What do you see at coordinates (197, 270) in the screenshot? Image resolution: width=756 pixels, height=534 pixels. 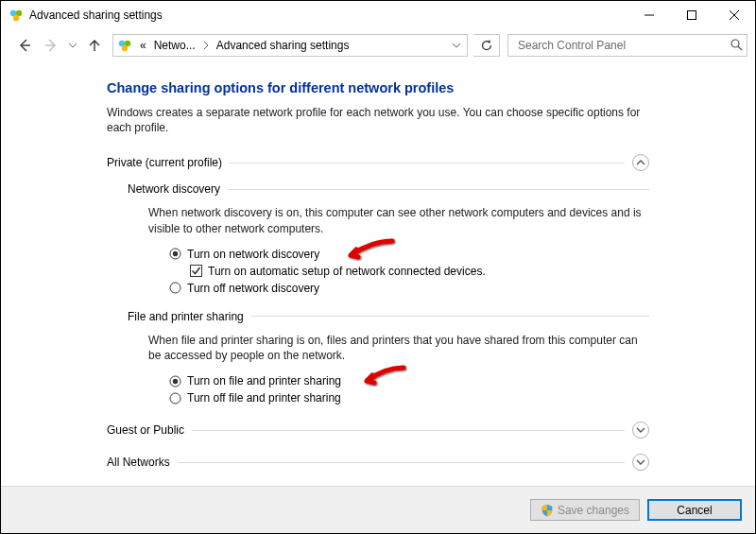 I see `checkbox-icon` at bounding box center [197, 270].